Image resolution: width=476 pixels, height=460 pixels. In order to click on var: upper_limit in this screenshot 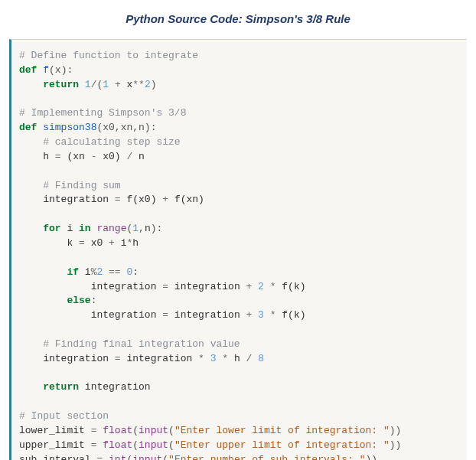, I will do `click(55, 445)`.